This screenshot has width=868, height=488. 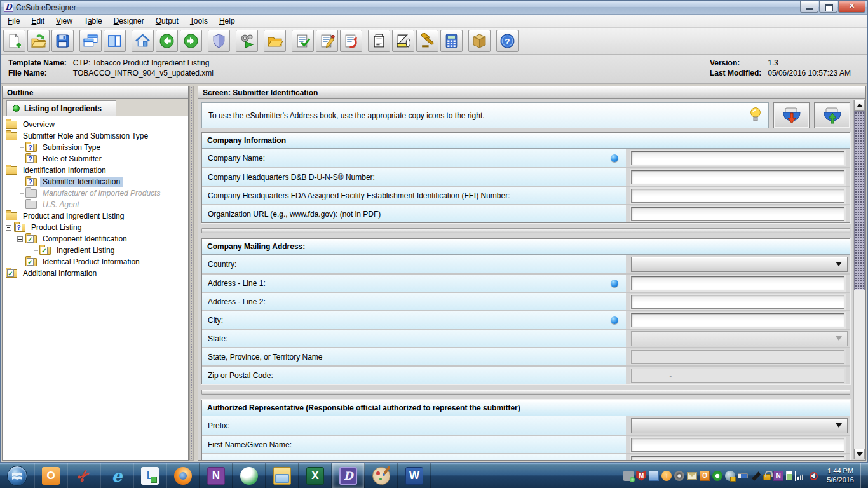 I want to click on network-signal-icon, so click(x=800, y=476).